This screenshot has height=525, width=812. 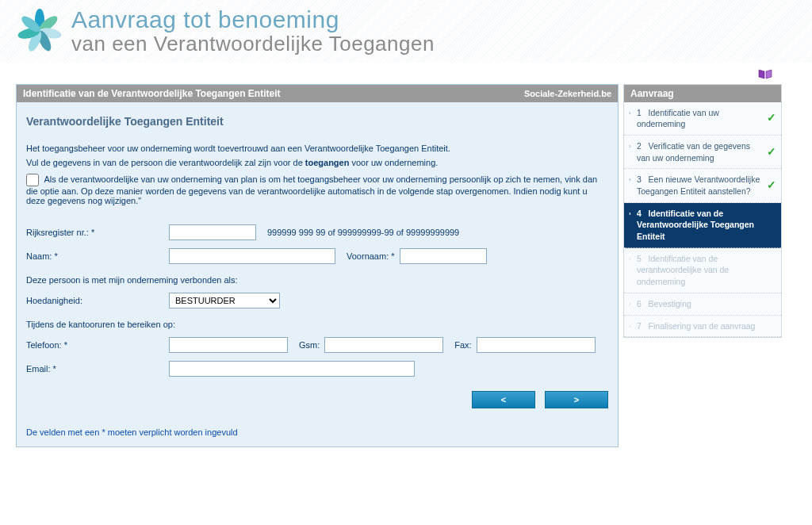 I want to click on responsible-self-checkbox-row: Als de verantwoordelijke van uw ondernem…, so click(x=317, y=190).